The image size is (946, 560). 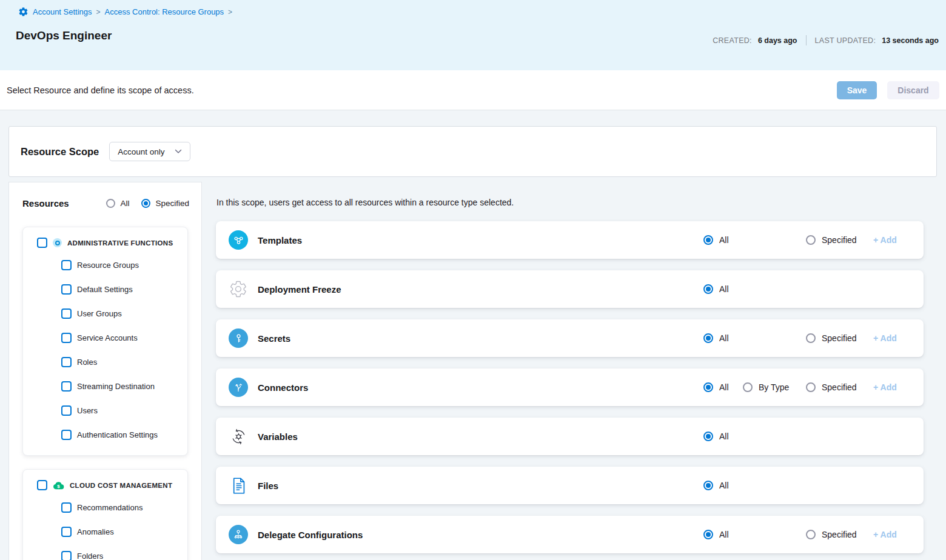 I want to click on save-button: Save, so click(x=857, y=90).